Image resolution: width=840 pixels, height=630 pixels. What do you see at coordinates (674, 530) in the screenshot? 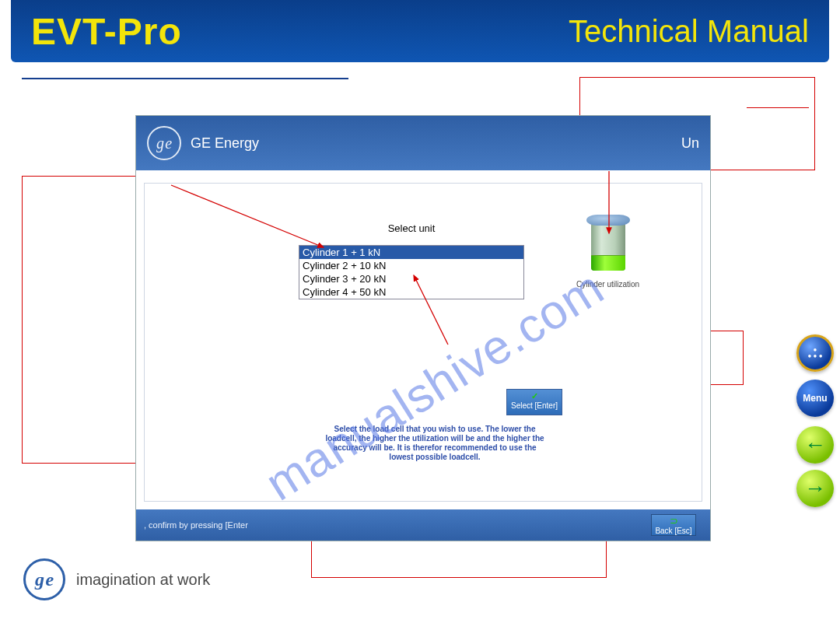
I see `back-button-label: Back [Esc]` at bounding box center [674, 530].